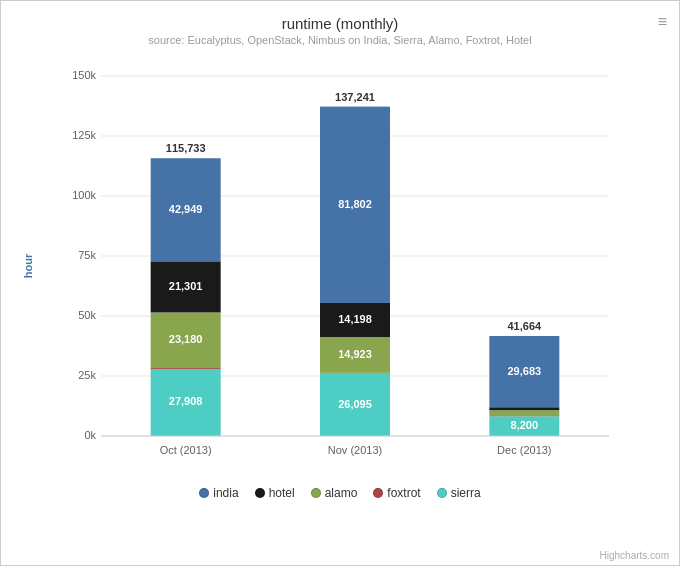  I want to click on legend-item-sierra: sierra, so click(459, 493).